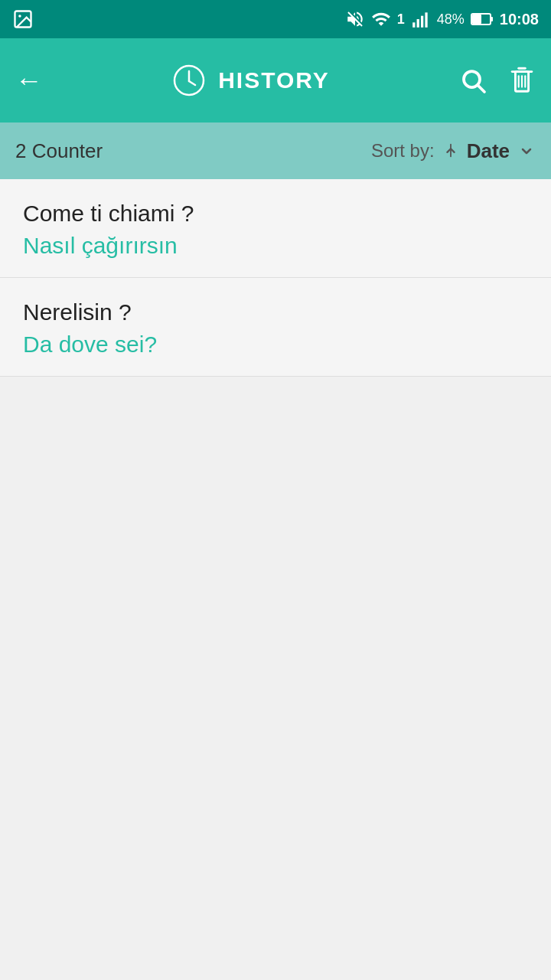  What do you see at coordinates (276, 328) in the screenshot?
I see `history-item: Nerelisin ? Da dove sei?` at bounding box center [276, 328].